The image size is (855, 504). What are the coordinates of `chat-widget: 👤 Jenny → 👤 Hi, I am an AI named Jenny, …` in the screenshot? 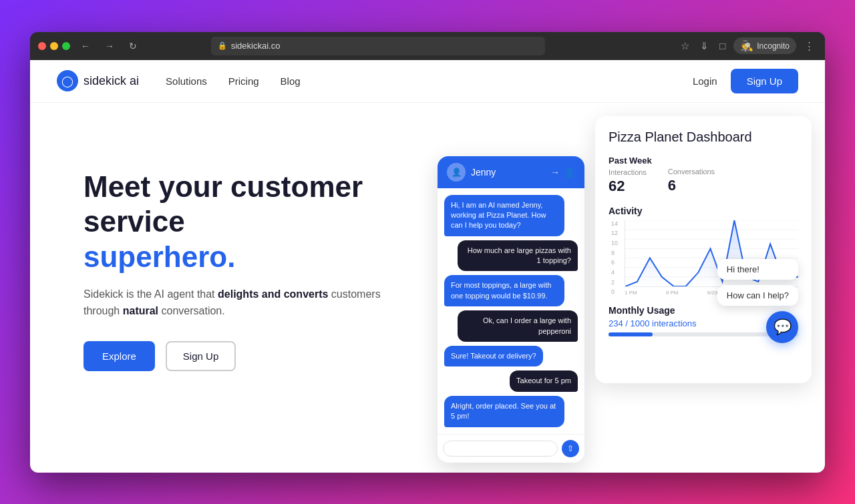 It's located at (511, 310).